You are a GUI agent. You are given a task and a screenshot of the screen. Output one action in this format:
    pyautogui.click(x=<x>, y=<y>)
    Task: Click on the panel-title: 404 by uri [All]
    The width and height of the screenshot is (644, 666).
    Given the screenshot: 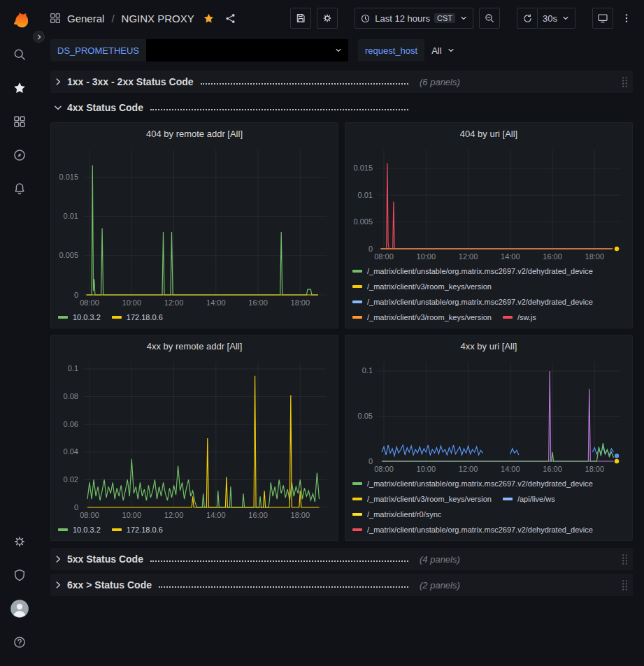 What is the action you would take?
    pyautogui.click(x=489, y=133)
    